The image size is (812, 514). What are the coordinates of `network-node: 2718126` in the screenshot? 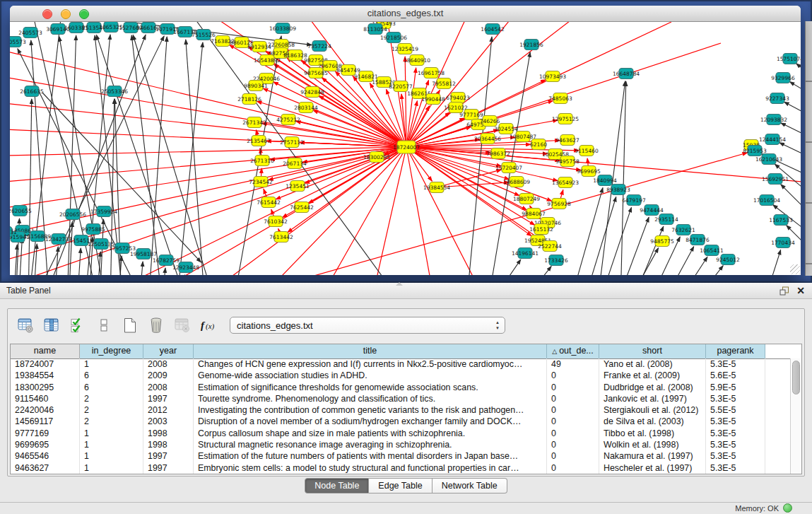 It's located at (249, 99).